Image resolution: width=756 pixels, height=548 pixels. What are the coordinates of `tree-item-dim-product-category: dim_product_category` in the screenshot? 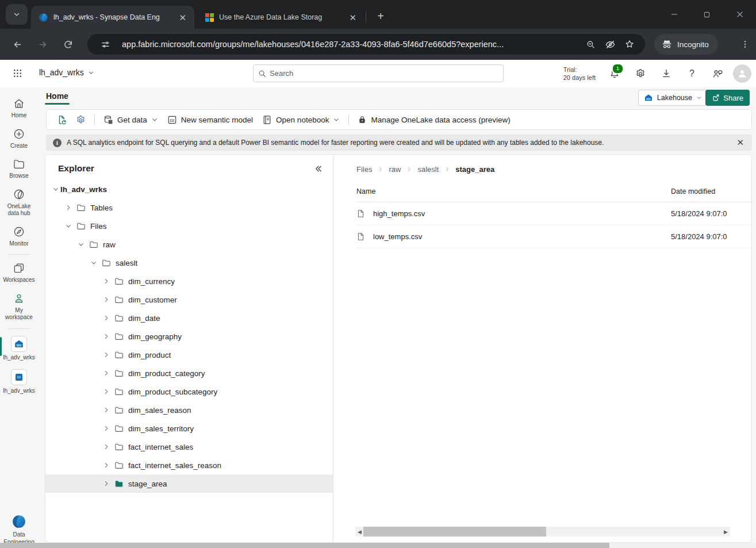 It's located at (189, 373).